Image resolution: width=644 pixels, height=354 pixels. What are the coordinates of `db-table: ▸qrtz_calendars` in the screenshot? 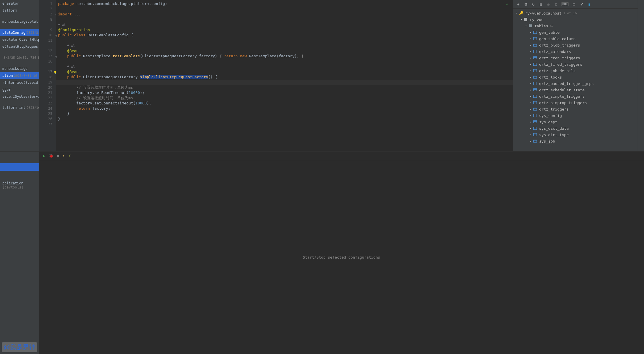 It's located at (575, 51).